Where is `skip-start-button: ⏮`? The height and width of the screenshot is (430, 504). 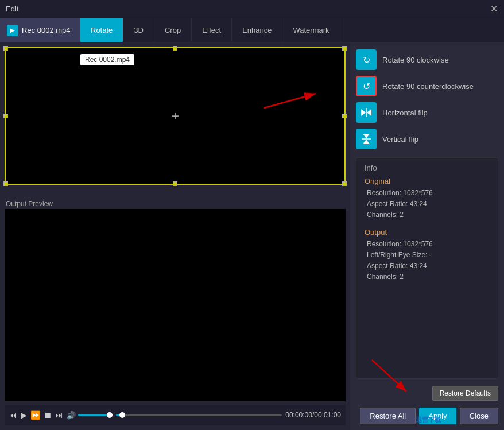 skip-start-button: ⏮ is located at coordinates (13, 415).